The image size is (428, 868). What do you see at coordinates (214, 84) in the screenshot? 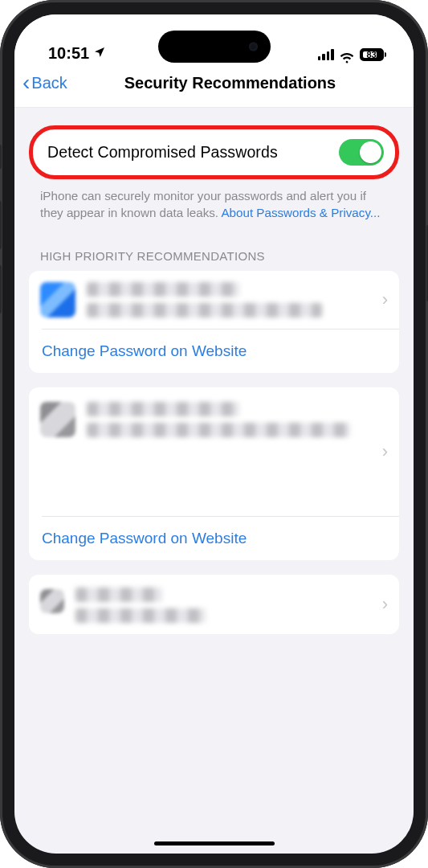
I see `page-title: Security Recommendations` at bounding box center [214, 84].